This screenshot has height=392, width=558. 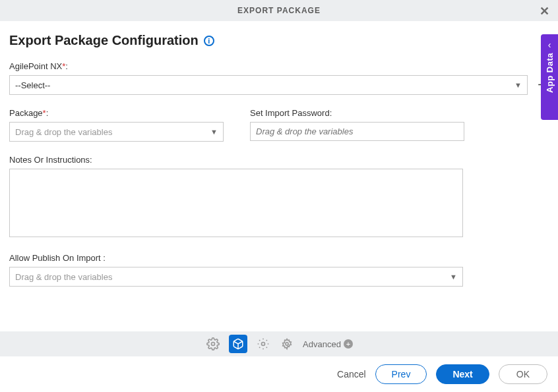 I want to click on package-label: Package*:, so click(x=116, y=113).